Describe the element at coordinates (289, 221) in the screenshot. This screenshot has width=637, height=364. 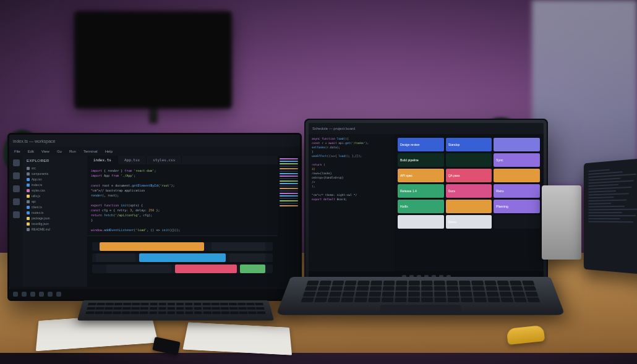
I see `minimap` at that location.